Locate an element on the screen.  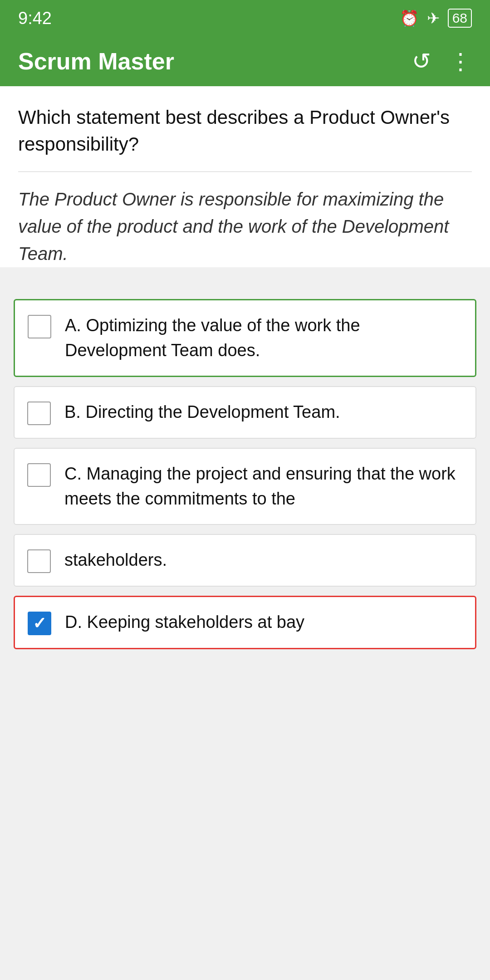
alarm-icon: ⏰ is located at coordinates (409, 18).